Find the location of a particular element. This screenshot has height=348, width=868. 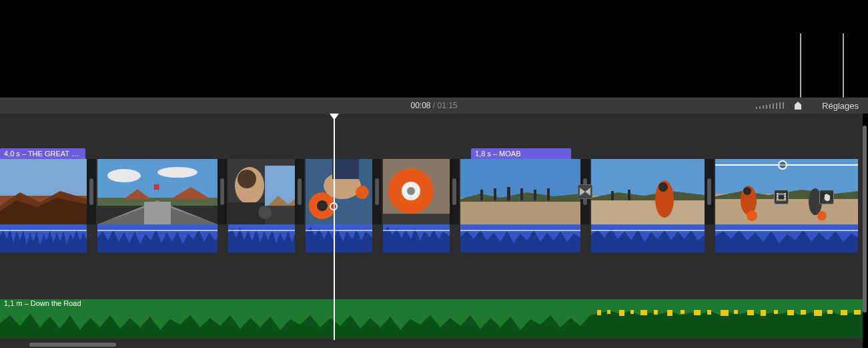

clip-title-badge: 4,0 s – THE GREAT SK... is located at coordinates (43, 154).